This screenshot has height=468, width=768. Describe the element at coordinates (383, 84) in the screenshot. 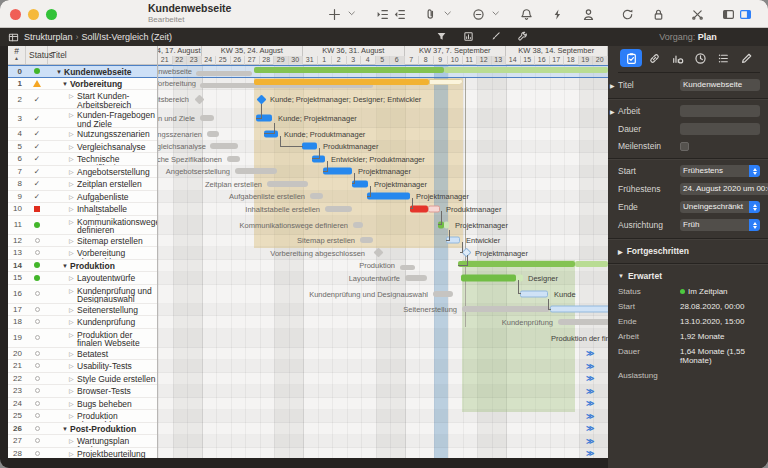

I see `gantt-row: Vorbereitung` at that location.